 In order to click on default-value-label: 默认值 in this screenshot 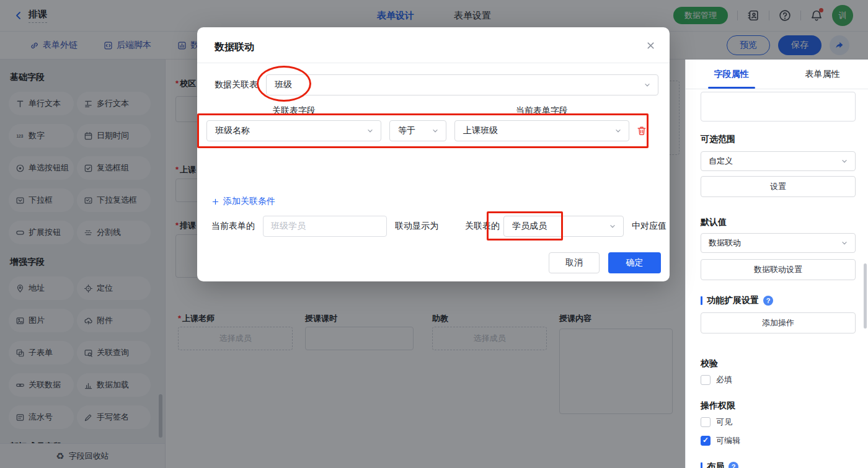, I will do `click(714, 223)`.